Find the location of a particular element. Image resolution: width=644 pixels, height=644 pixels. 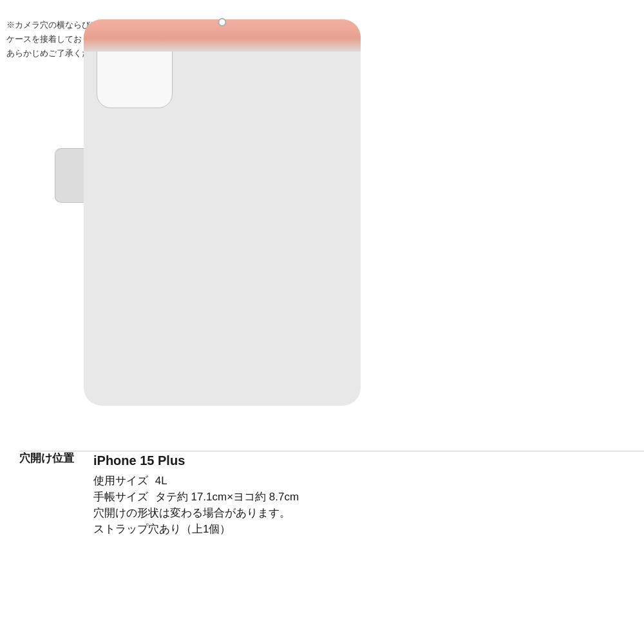

shape-note: 穴開けの形状は変わる場合があります。 is located at coordinates (359, 513).